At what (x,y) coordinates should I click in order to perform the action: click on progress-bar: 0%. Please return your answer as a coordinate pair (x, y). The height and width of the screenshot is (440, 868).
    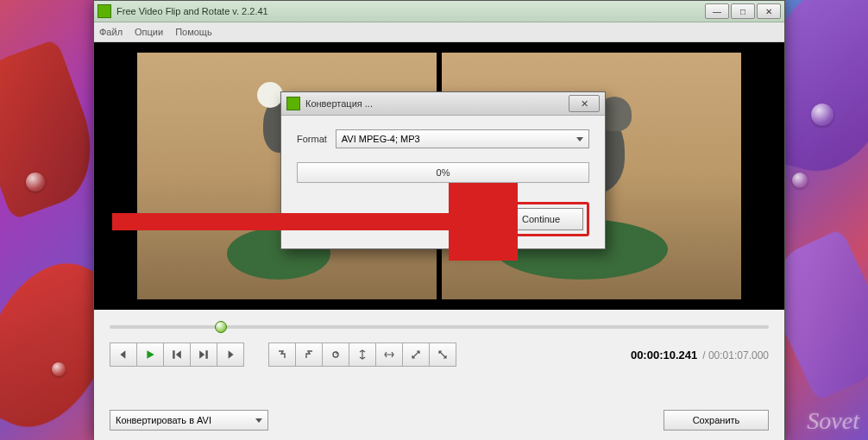
    Looking at the image, I should click on (443, 173).